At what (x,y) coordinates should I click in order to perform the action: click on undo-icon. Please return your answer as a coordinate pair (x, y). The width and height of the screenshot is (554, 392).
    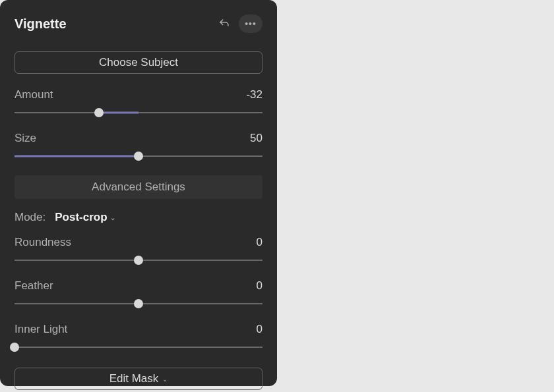
    Looking at the image, I should click on (224, 24).